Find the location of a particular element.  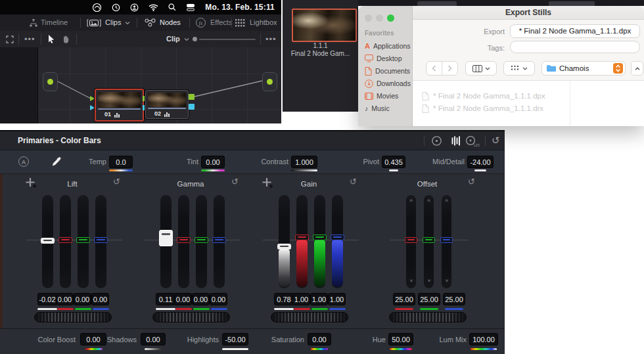

wifi-icon is located at coordinates (154, 8).